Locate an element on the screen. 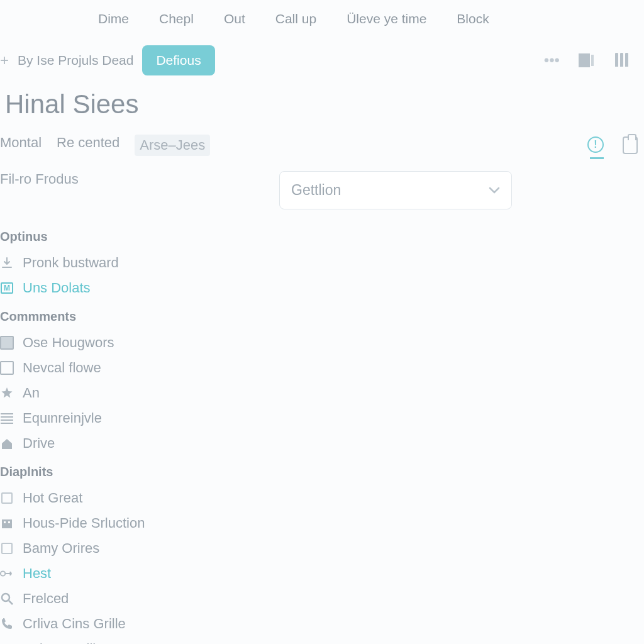 This screenshot has width=644, height=644. sidebar-item-label: Hest is located at coordinates (36, 574).